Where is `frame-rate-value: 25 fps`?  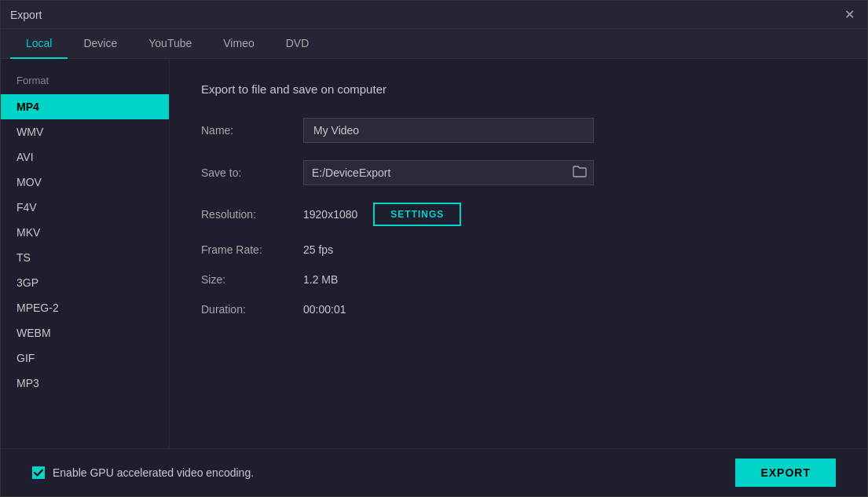
frame-rate-value: 25 fps is located at coordinates (318, 250).